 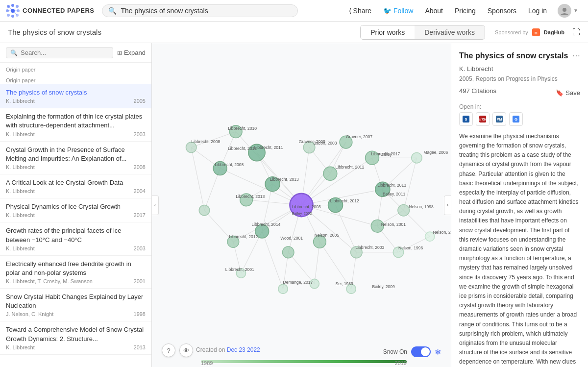 What do you see at coordinates (512, 32) in the screenshot?
I see `sponsored-label: Sponsored by` at bounding box center [512, 32].